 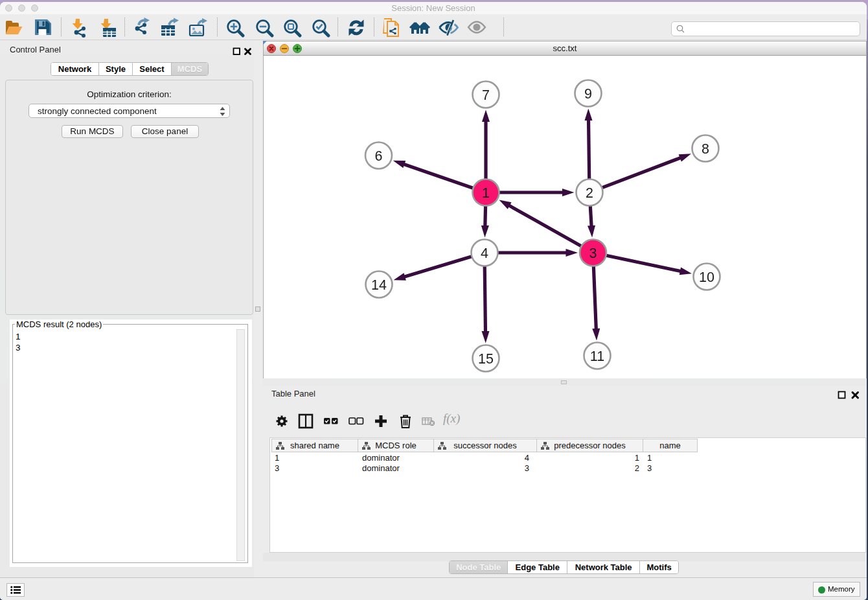 What do you see at coordinates (593, 253) in the screenshot?
I see `svg-text: 3` at bounding box center [593, 253].